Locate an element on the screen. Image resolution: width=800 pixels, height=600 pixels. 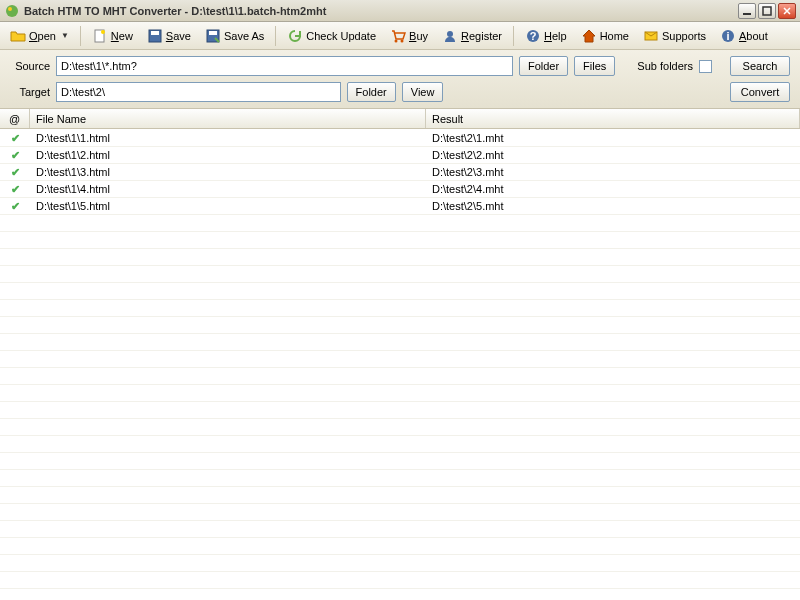
new-button: New is located at coordinates (112, 36).